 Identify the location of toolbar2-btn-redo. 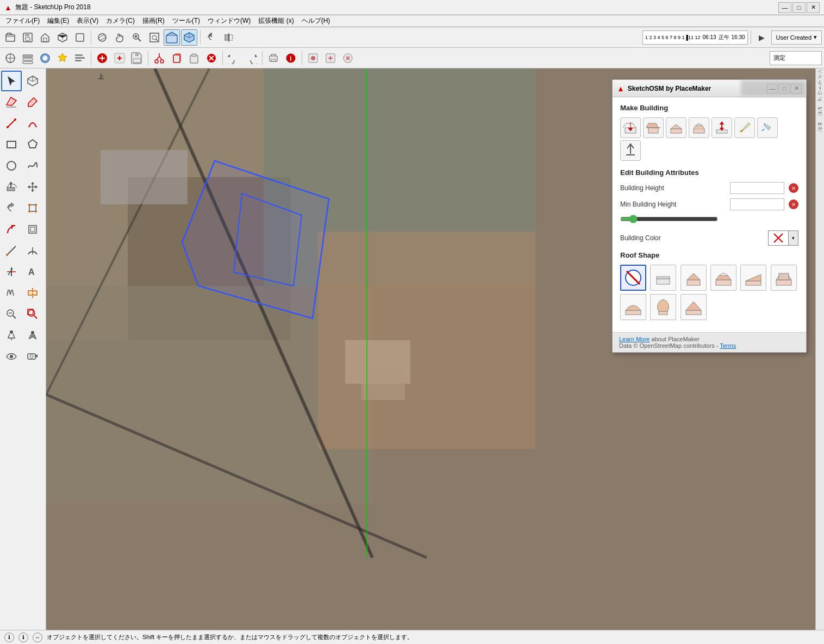
(251, 58).